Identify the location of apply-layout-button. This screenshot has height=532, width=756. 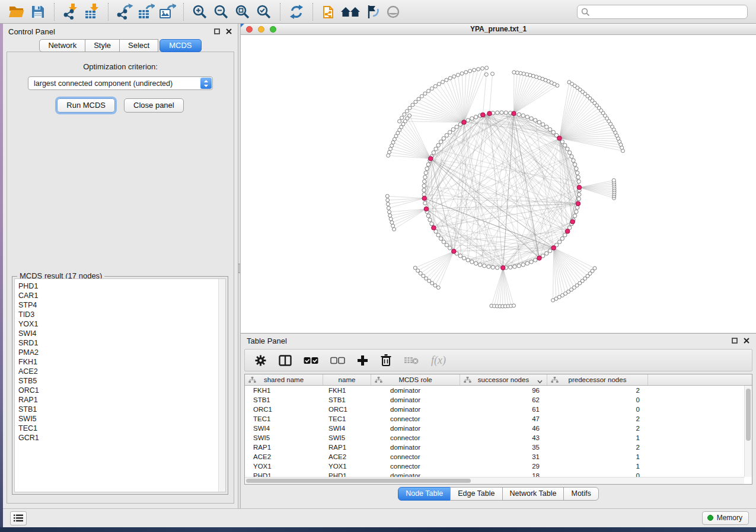
(296, 12).